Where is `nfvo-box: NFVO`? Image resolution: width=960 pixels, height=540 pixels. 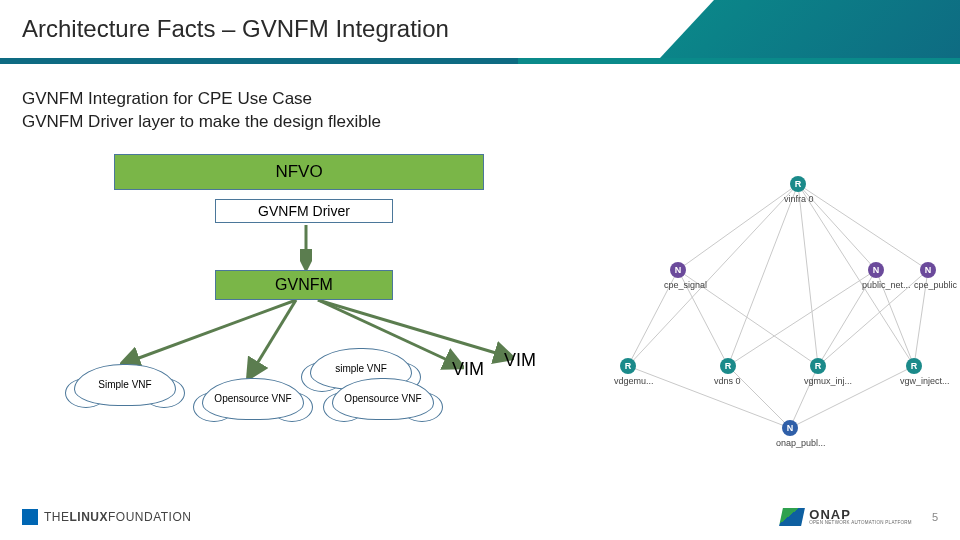 nfvo-box: NFVO is located at coordinates (299, 172).